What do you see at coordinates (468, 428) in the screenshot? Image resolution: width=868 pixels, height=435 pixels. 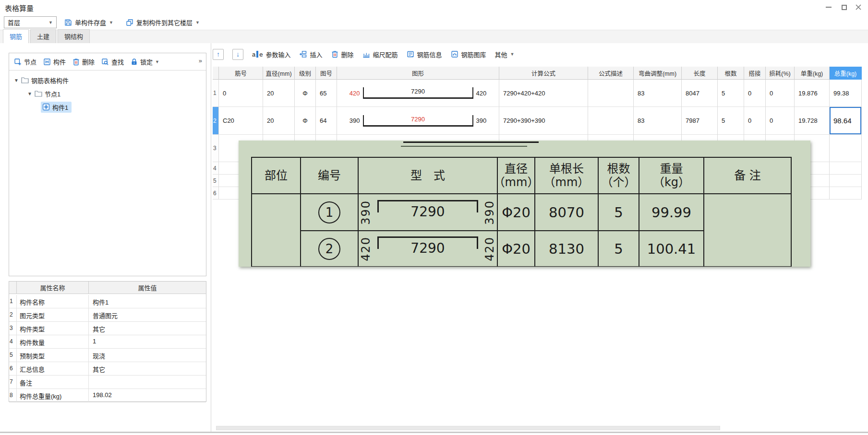 I see `horizontal-scrollbar-thumb` at bounding box center [468, 428].